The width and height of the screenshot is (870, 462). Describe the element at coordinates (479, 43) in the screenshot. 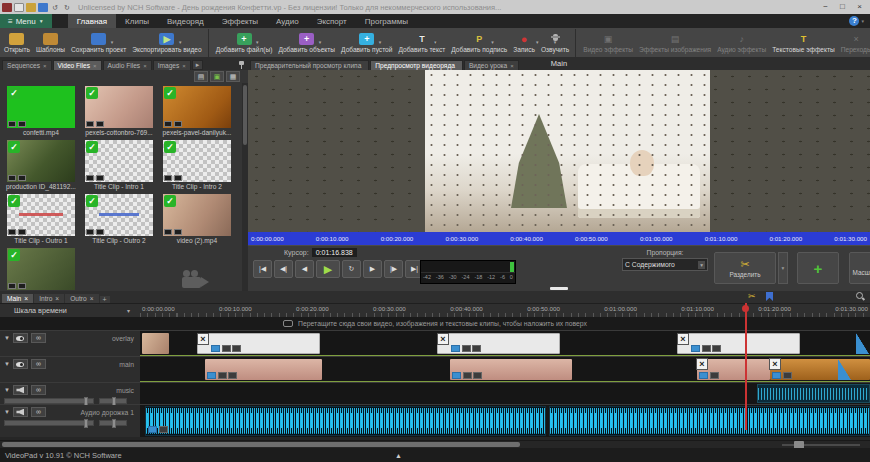

I see `add-caption-button: P Добавить подпись` at that location.